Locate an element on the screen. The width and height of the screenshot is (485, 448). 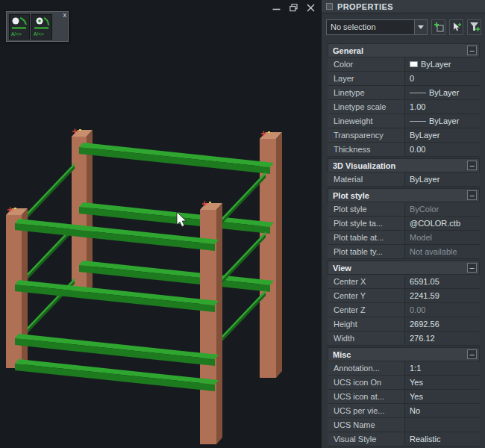
section-header: 3D Visualization– is located at coordinates (404, 166).